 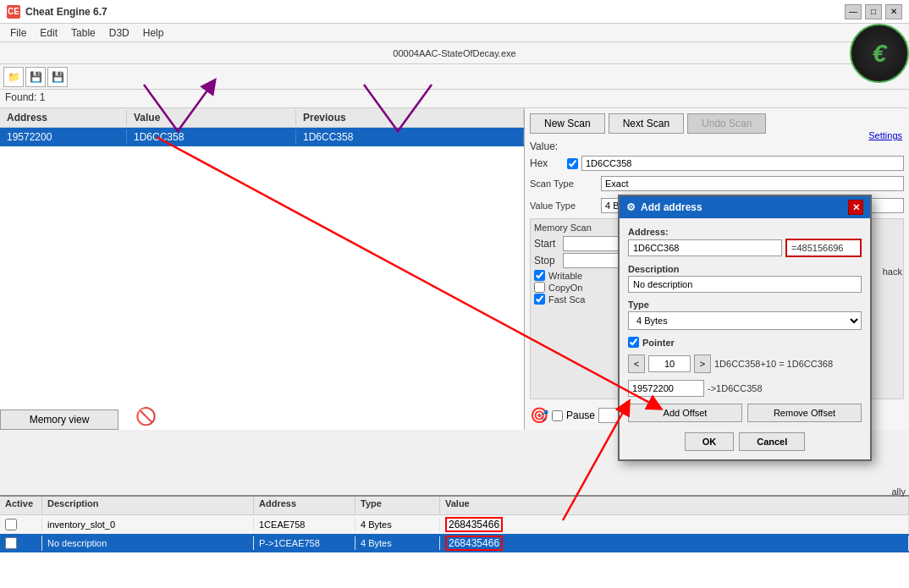 I want to click on dialog-base-result: ->1D6CC358, so click(x=735, y=388).